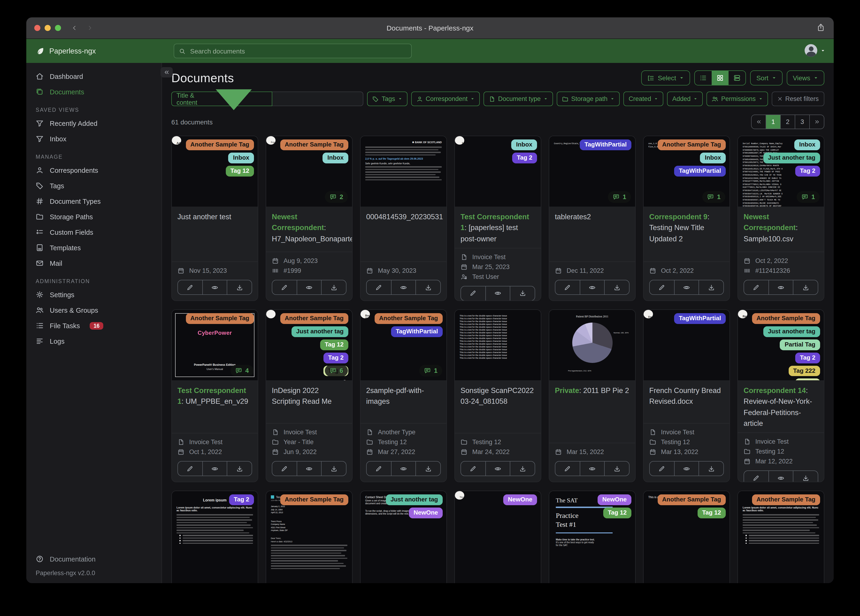 The image size is (860, 616). What do you see at coordinates (775, 391) in the screenshot?
I see `document-correspondent: Correspondent 14` at bounding box center [775, 391].